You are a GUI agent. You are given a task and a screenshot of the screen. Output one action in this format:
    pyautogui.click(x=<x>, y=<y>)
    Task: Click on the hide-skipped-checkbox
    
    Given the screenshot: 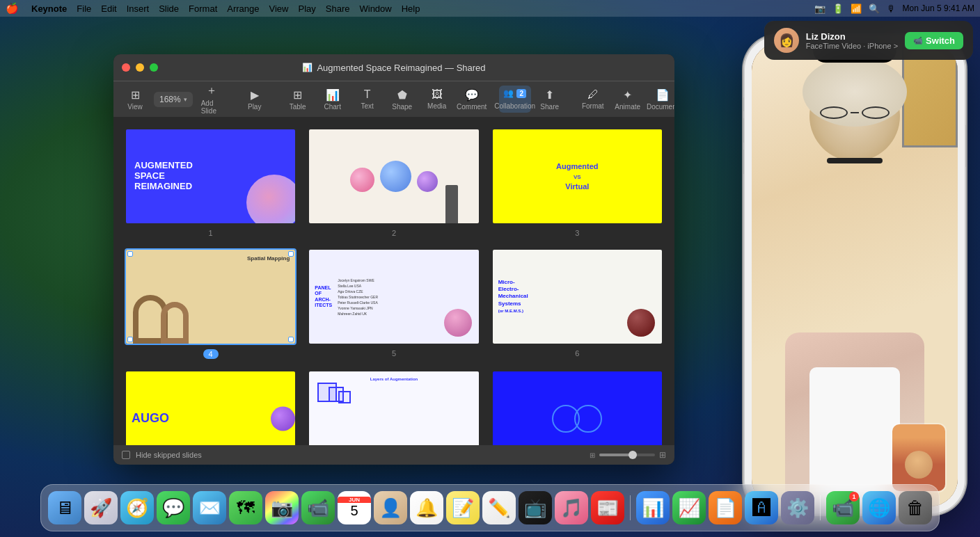 What is the action you would take?
    pyautogui.click(x=126, y=455)
    